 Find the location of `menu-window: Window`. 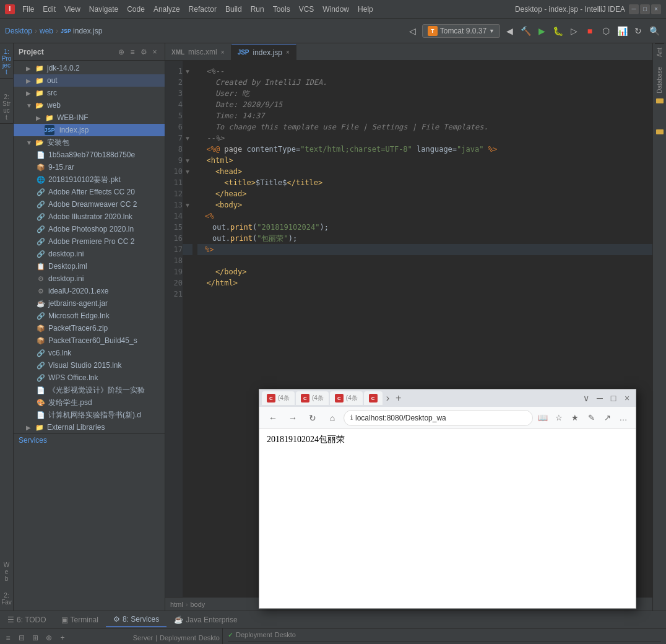

menu-window: Window is located at coordinates (335, 9).